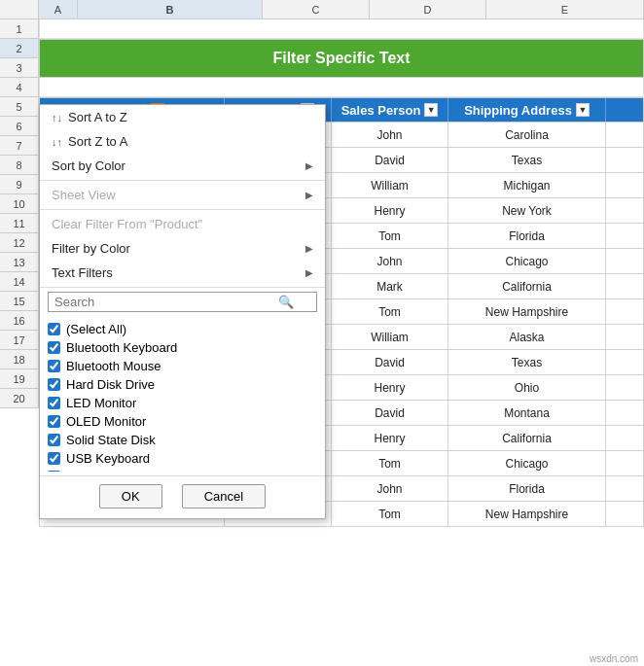 This screenshot has height=666, width=644. Describe the element at coordinates (130, 496) in the screenshot. I see `ok-button: OK` at that location.